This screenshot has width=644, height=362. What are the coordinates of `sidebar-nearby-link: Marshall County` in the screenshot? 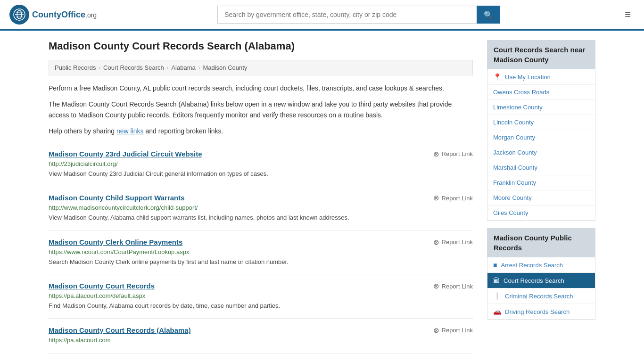 It's located at (541, 168).